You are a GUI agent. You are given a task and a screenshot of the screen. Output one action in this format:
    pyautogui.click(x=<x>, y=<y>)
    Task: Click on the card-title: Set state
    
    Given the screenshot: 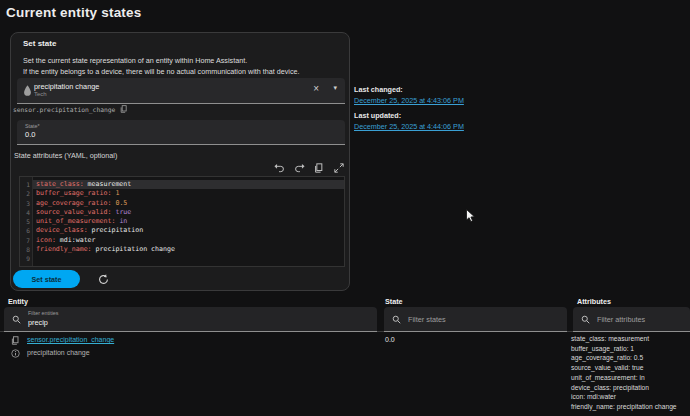 What is the action you would take?
    pyautogui.click(x=40, y=44)
    